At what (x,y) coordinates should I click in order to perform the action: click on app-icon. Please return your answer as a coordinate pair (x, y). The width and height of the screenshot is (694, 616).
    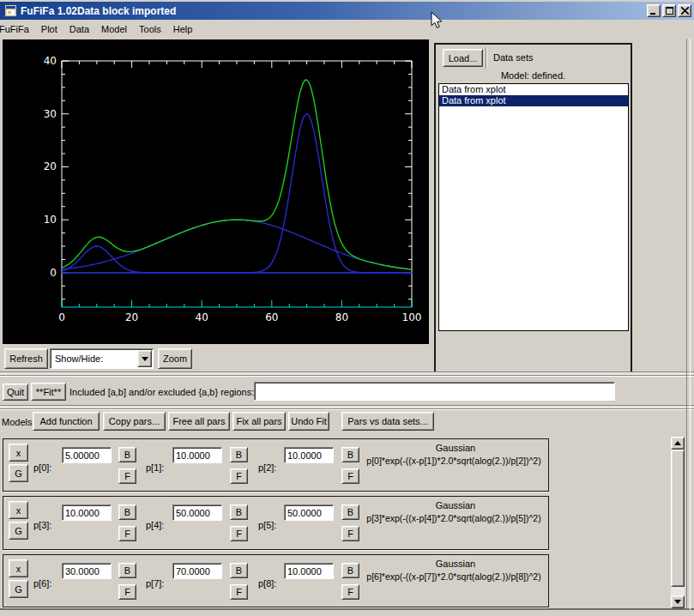
    Looking at the image, I should click on (10, 10).